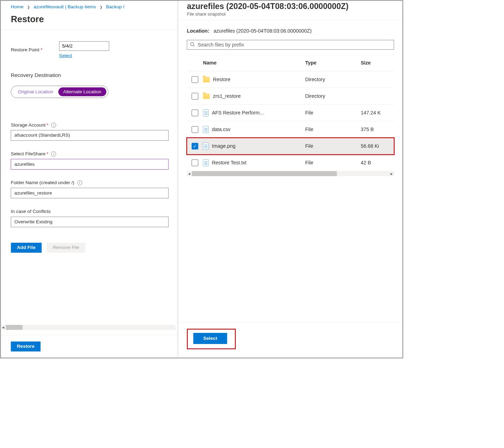  Describe the element at coordinates (290, 96) in the screenshot. I see `table-row: zrs1_restoreDirectory` at that location.